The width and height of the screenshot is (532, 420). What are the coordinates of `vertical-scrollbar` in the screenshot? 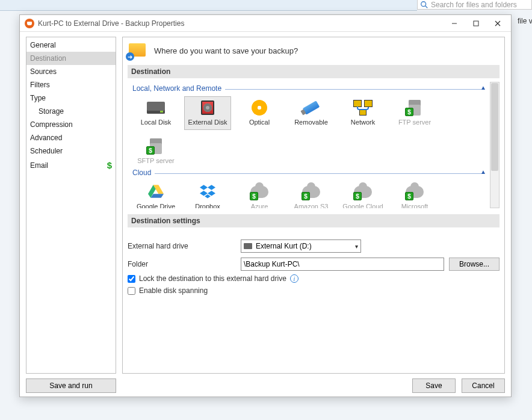 It's located at (495, 145).